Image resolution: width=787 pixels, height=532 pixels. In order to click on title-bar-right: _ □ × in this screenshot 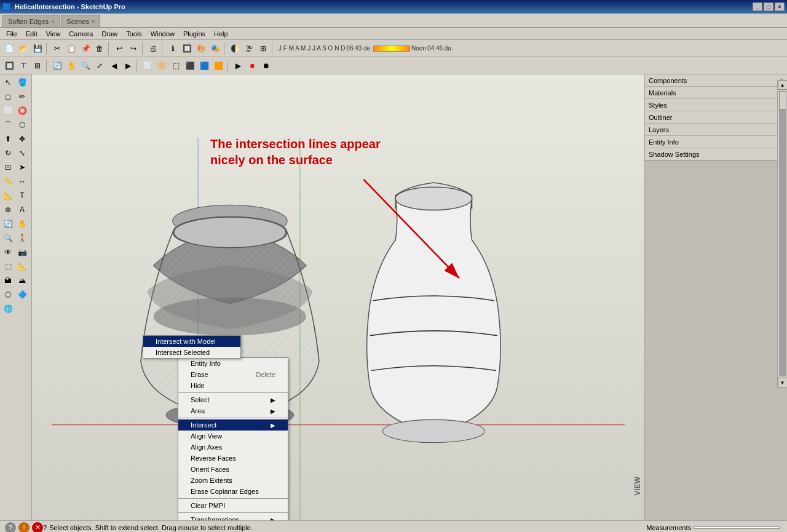, I will do `click(769, 7)`.